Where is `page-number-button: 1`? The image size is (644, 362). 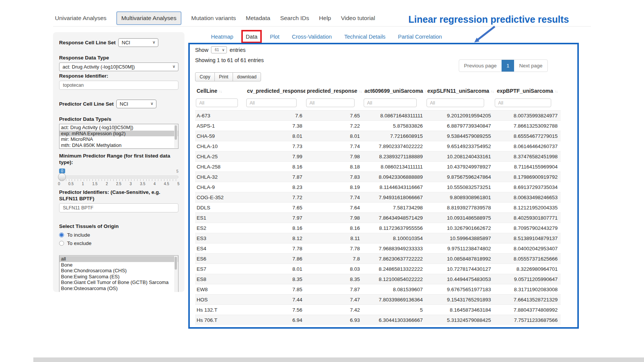
page-number-button: 1 is located at coordinates (508, 66).